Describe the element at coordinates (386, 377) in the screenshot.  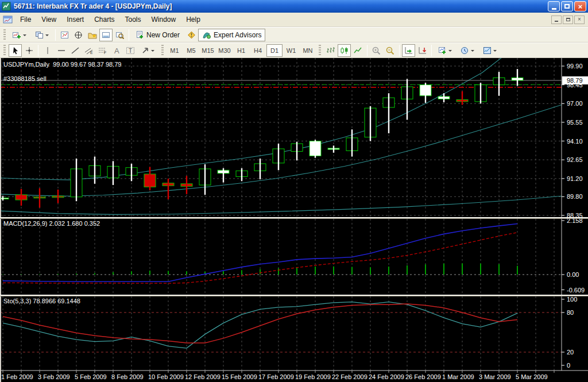
I see `date-label: 24 Feb 2009` at that location.